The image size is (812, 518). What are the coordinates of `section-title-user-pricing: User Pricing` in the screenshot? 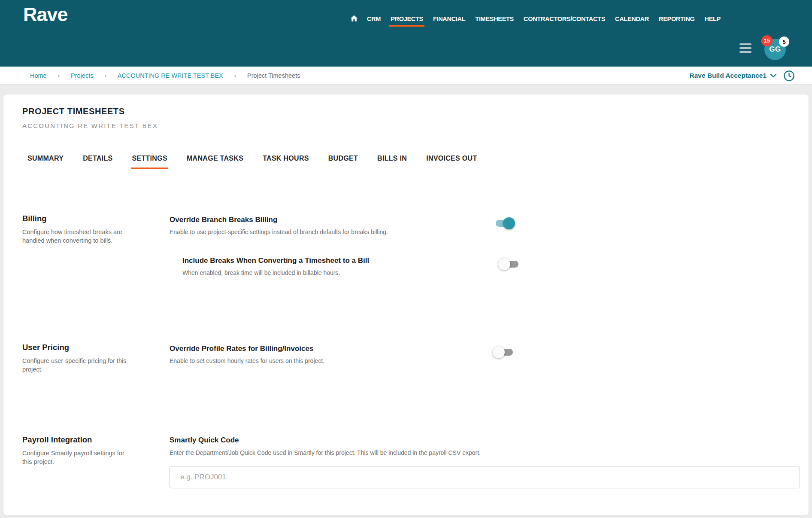 It's located at (76, 347).